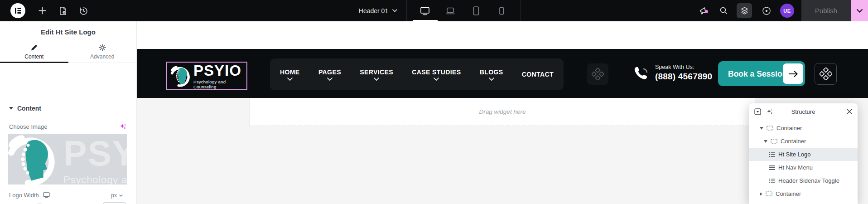 This screenshot has width=868, height=204. What do you see at coordinates (83, 11) in the screenshot?
I see `history-button` at bounding box center [83, 11].